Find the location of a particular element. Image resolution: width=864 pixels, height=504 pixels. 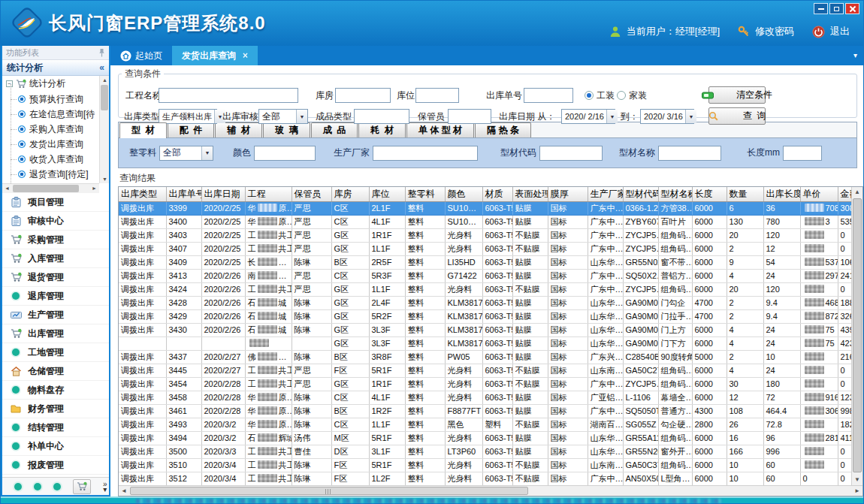

profile-code-input is located at coordinates (571, 153).